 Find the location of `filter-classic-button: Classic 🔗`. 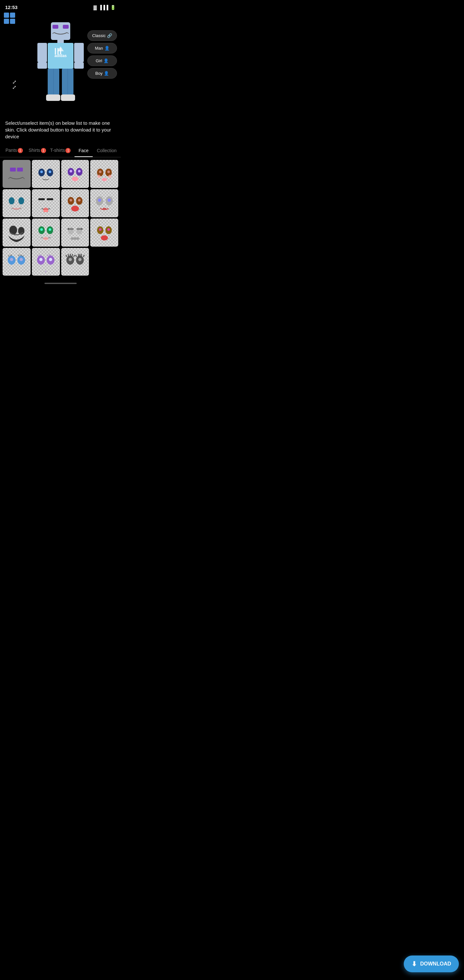

filter-classic-button: Classic 🔗 is located at coordinates (102, 36).